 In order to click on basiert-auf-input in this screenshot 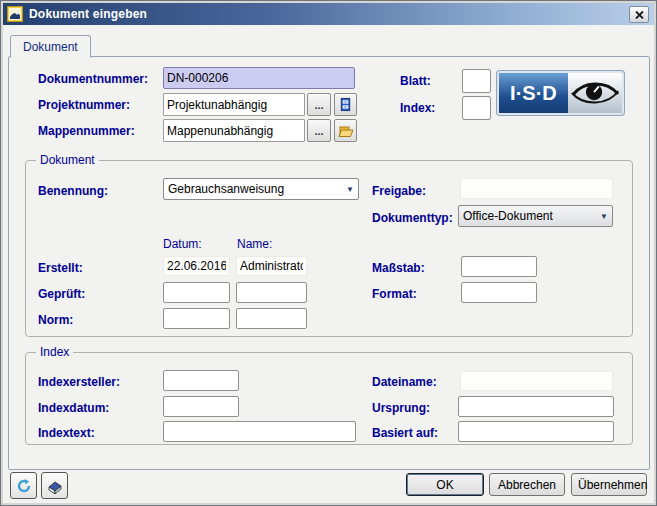, I will do `click(536, 432)`.